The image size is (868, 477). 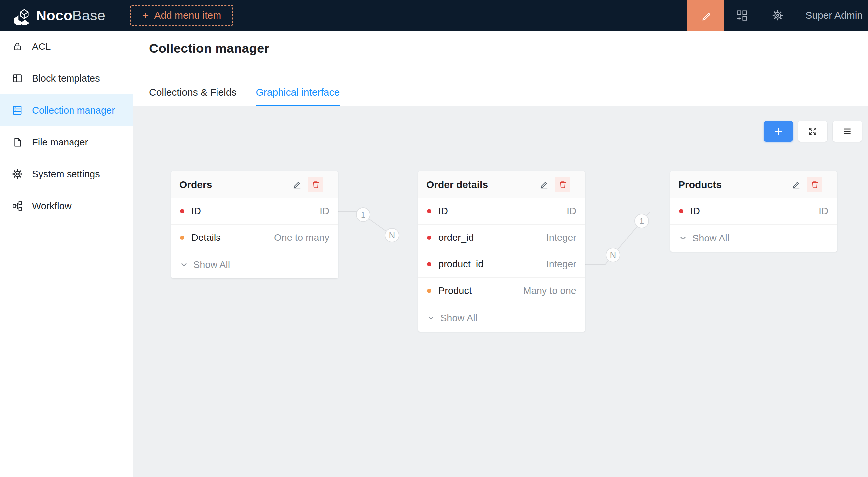 I want to click on edge-orders-orderdetails, so click(x=378, y=225).